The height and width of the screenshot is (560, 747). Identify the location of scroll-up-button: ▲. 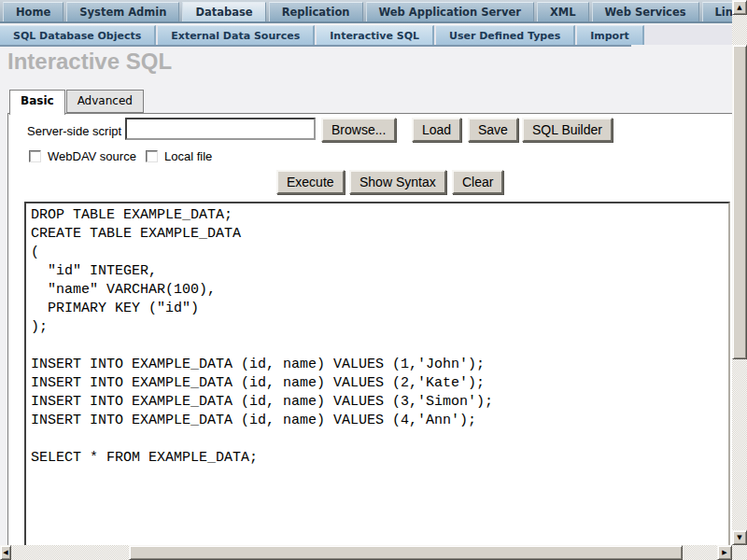
(740, 7).